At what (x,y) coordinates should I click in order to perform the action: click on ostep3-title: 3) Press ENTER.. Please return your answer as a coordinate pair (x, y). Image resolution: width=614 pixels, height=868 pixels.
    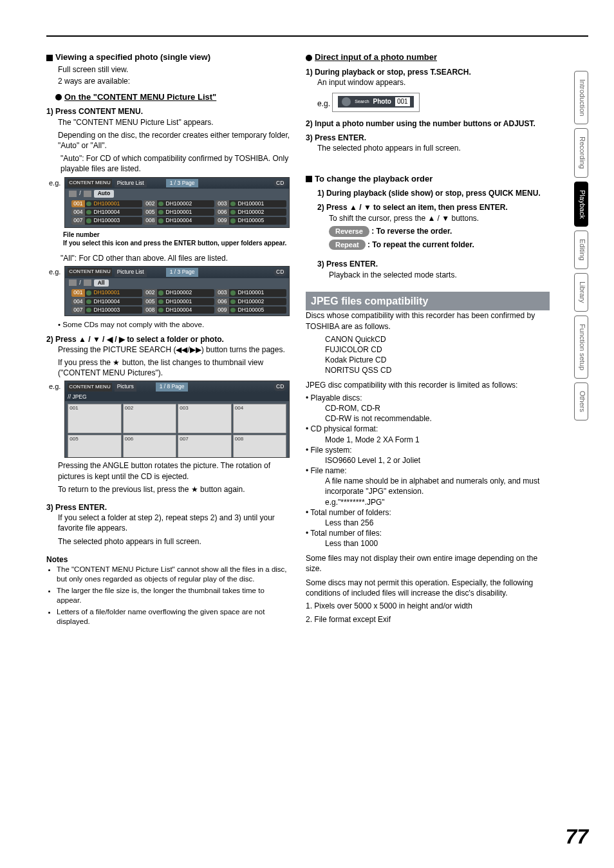
    Looking at the image, I should click on (434, 264).